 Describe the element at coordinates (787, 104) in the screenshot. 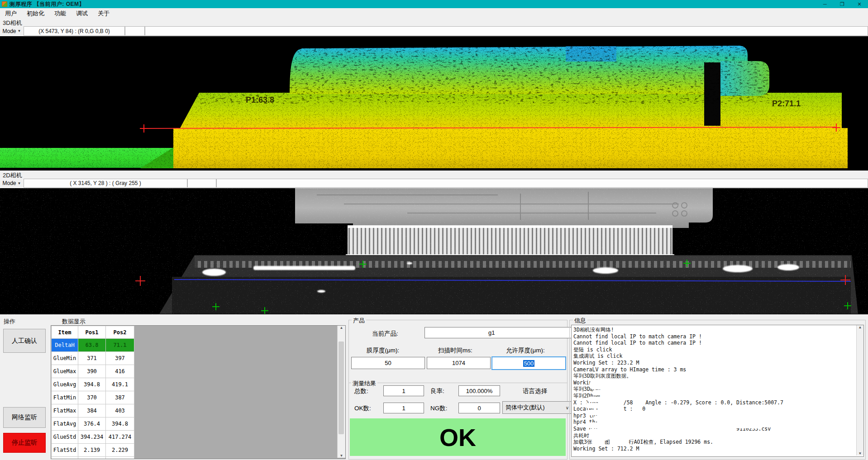

I see `p2-measure-label: P2:71.1` at that location.